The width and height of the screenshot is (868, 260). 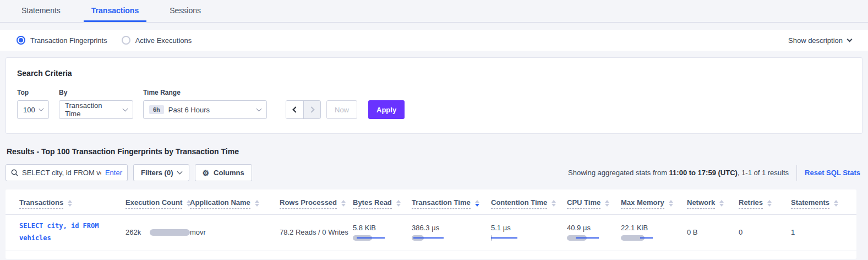 What do you see at coordinates (654, 204) in the screenshot?
I see `column-header-max-memory: Max Memory` at bounding box center [654, 204].